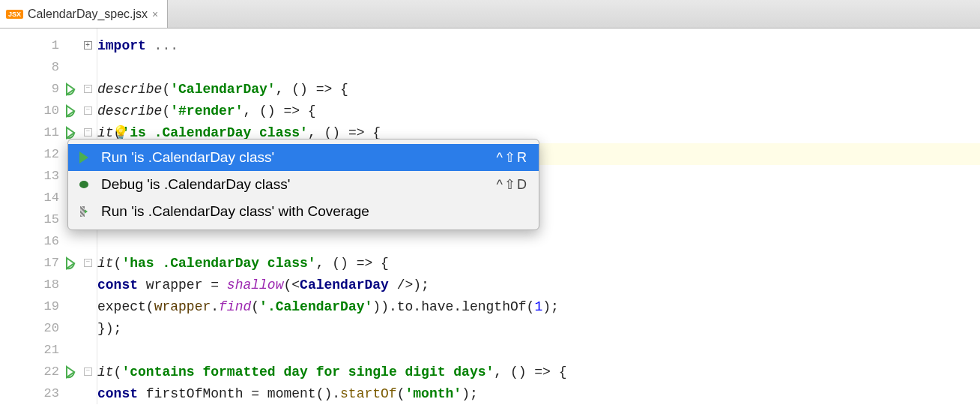 This screenshot has height=420, width=980. Describe the element at coordinates (48, 176) in the screenshot. I see `line-number: 13` at that location.